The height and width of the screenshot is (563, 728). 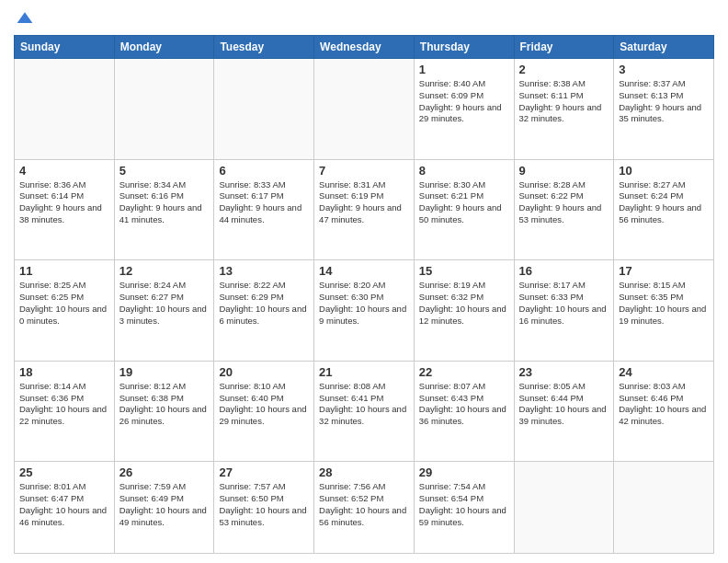 What do you see at coordinates (664, 210) in the screenshot?
I see `calendar-cell: 10Sunrise: 8:27 AM Sunset: 6:24 PM Dayli…` at bounding box center [664, 210].